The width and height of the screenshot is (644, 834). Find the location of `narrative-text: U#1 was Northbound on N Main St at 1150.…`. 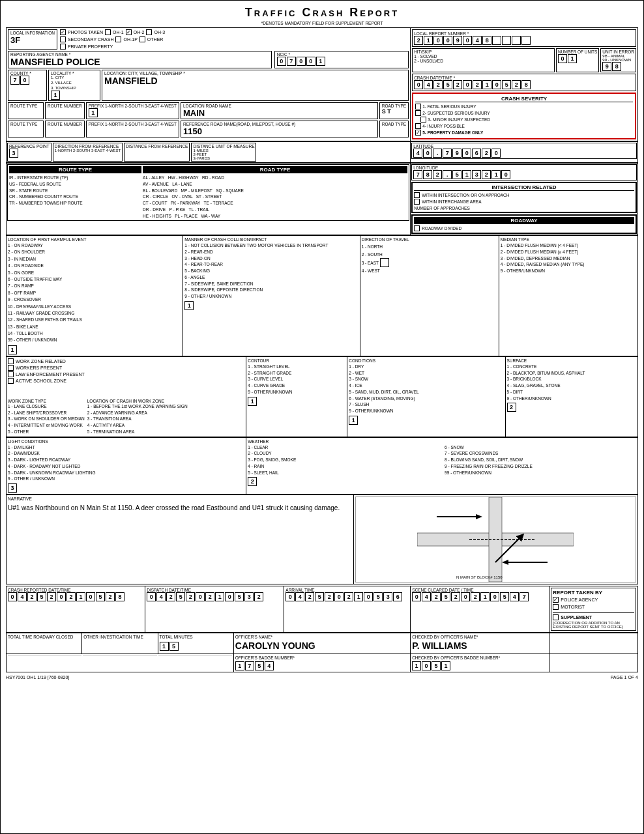

narrative-text: U#1 was Northbound on N Main St at 1150.… is located at coordinates (180, 523).